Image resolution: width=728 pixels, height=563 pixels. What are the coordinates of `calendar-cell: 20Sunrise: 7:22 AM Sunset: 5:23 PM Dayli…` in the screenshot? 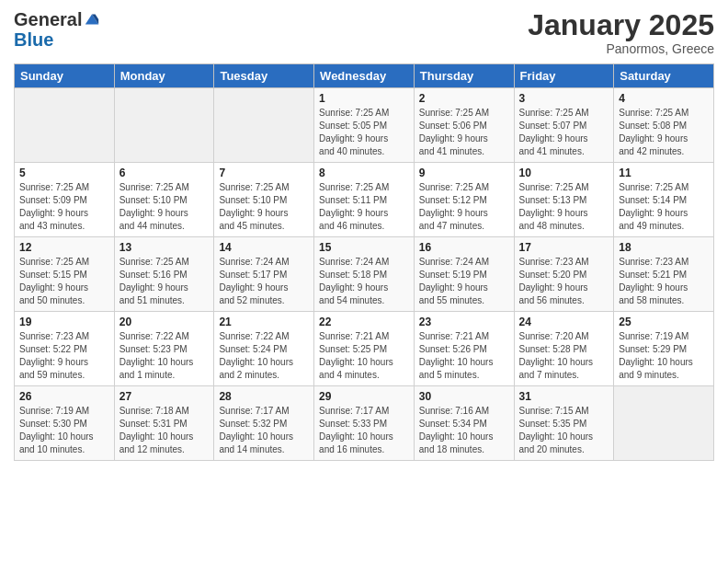 It's located at (164, 350).